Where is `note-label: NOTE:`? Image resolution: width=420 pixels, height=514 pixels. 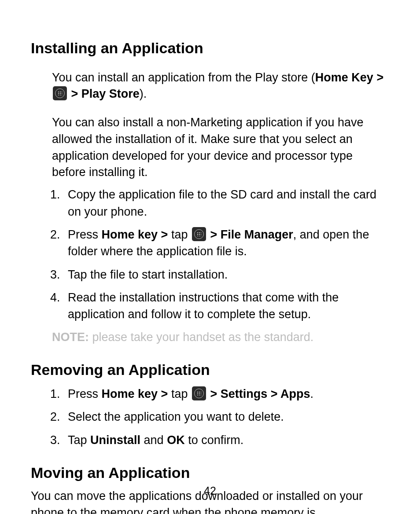 note-label: NOTE: is located at coordinates (70, 337).